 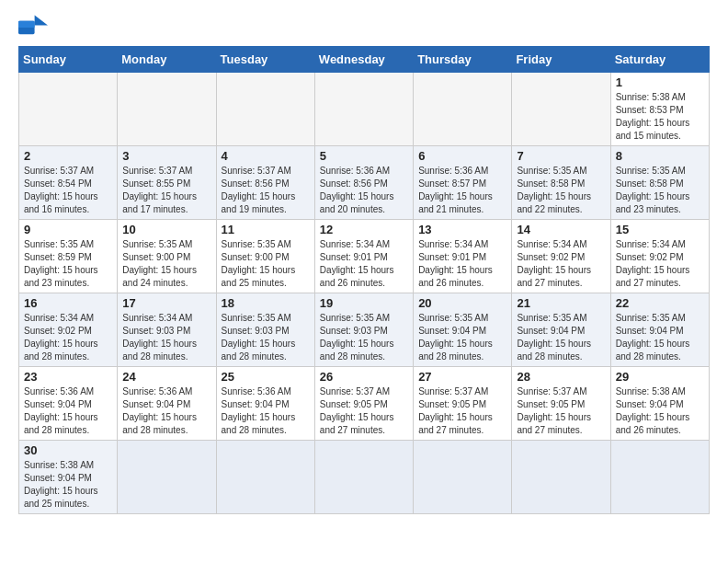 I want to click on calendar-day-cell: 17Sunrise: 5:34 AM Sunset: 9:03 PM Dayli…, so click(x=167, y=330).